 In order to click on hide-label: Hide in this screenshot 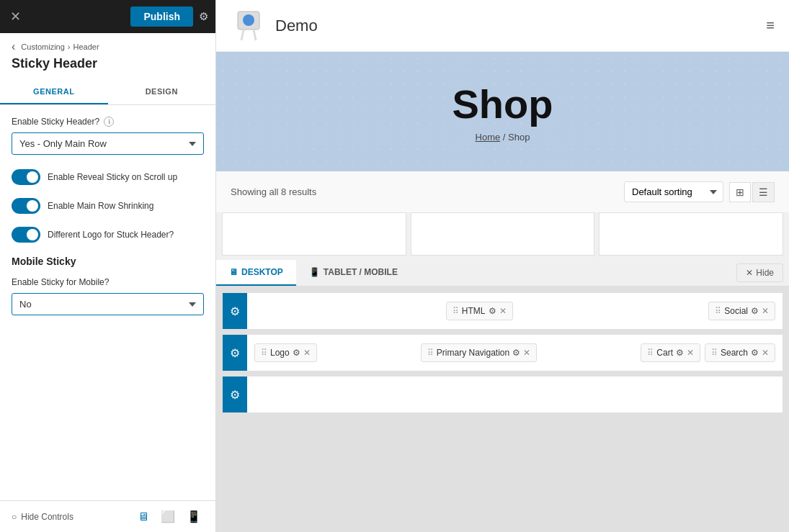, I will do `click(765, 273)`.